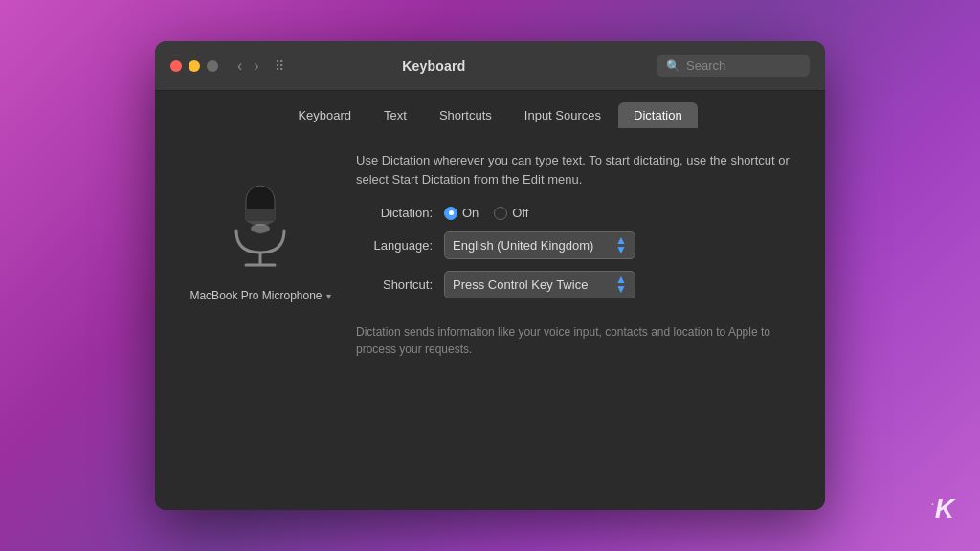 The width and height of the screenshot is (980, 551). Describe the element at coordinates (260, 296) in the screenshot. I see `microphone-label: MacBook Pro Microphone ▾` at that location.